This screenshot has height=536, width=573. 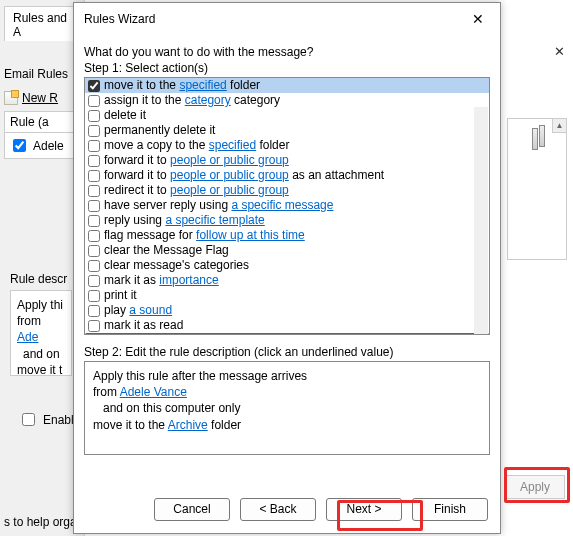 I want to click on rule-description-label: Rule descr, so click(x=38, y=279).